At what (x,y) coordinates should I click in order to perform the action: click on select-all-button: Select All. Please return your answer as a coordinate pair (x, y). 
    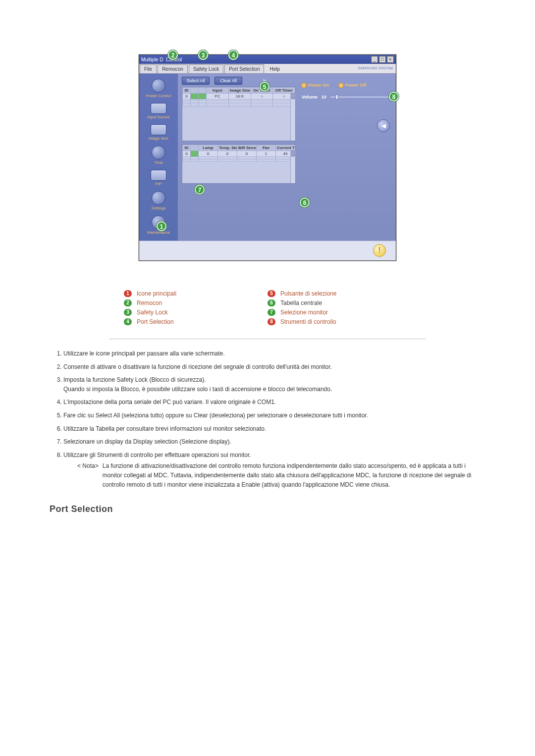
    Looking at the image, I should click on (196, 81).